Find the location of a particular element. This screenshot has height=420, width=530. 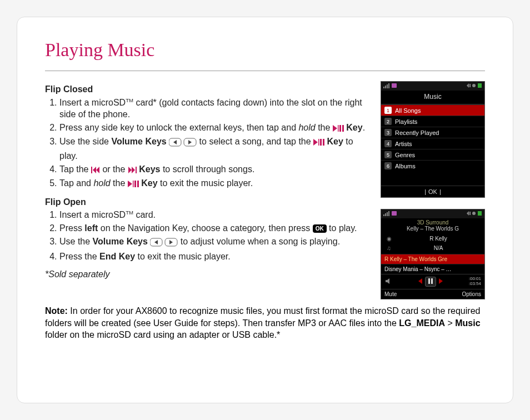

softkey-mute: Mute is located at coordinates (391, 294).